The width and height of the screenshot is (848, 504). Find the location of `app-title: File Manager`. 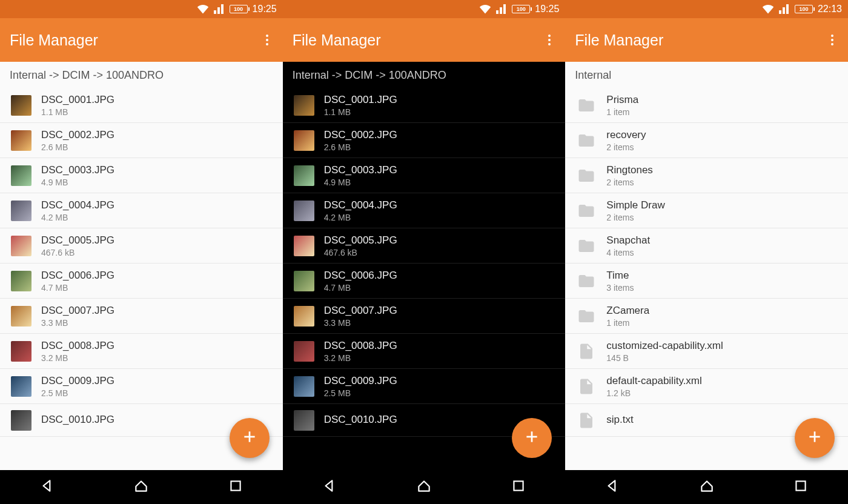

app-title: File Manager is located at coordinates (337, 40).